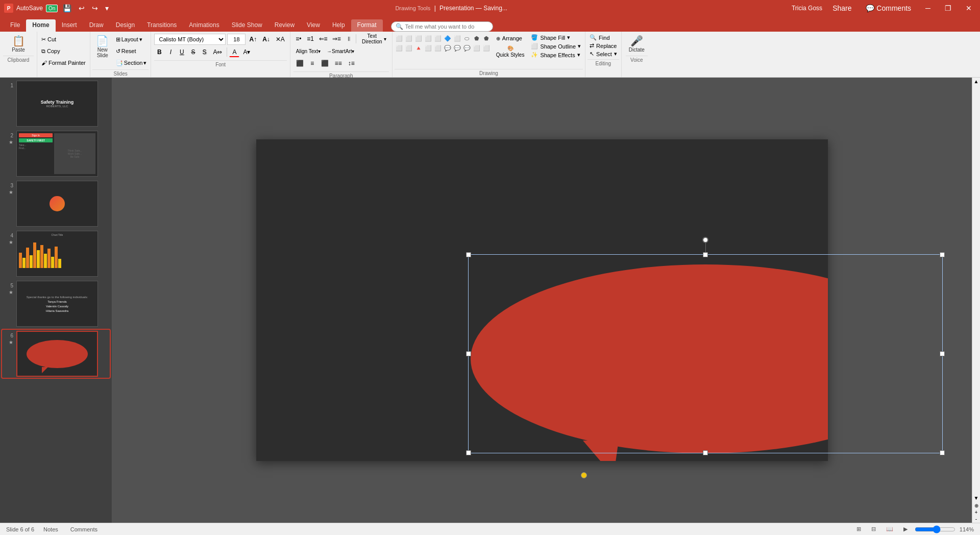  What do you see at coordinates (325, 63) in the screenshot?
I see `align-right-btn: ⬛` at bounding box center [325, 63].